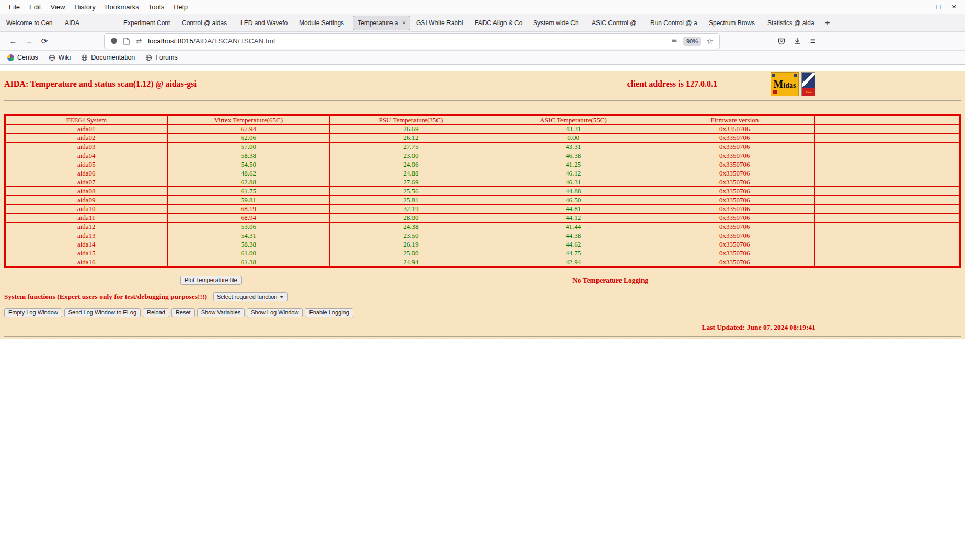 The width and height of the screenshot is (965, 560). I want to click on tab-fadc-align-co: FADC Align & Co, so click(499, 23).